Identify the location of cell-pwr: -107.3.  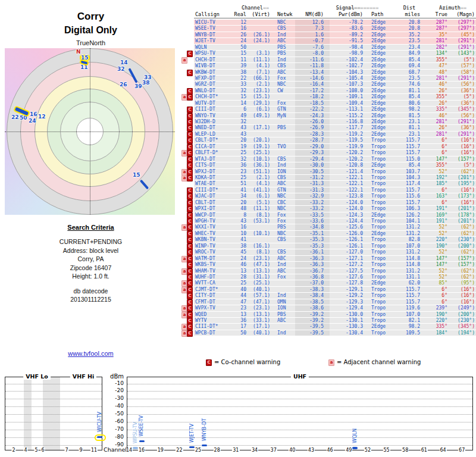
(348, 84).